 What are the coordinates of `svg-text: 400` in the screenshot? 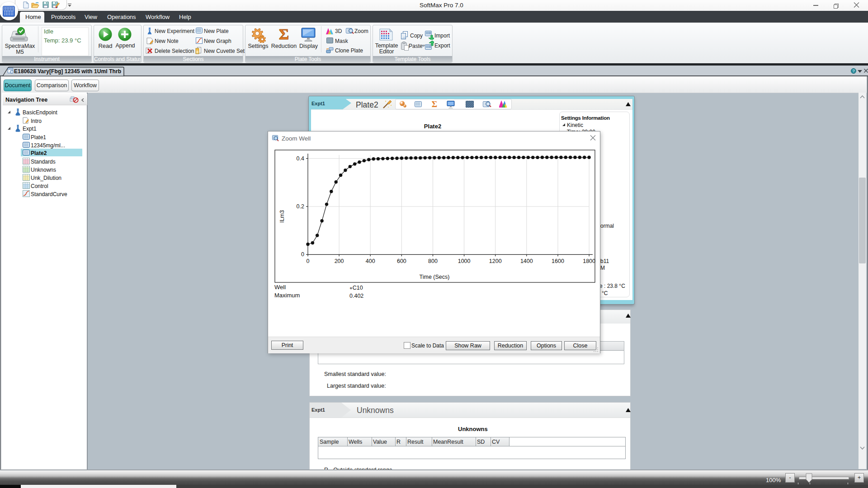 It's located at (371, 261).